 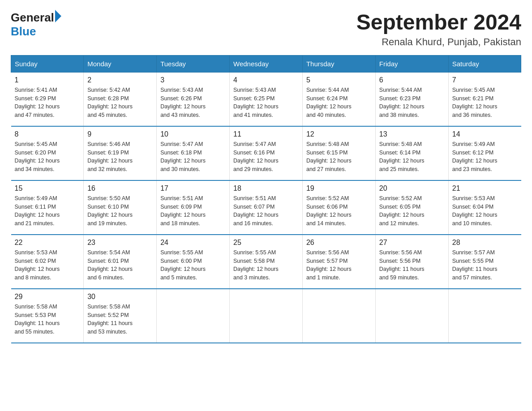 What do you see at coordinates (120, 320) in the screenshot?
I see `day-info: Sunrise: 5:58 AM Sunset: 5:52 PM Dayligh…` at bounding box center [120, 320].